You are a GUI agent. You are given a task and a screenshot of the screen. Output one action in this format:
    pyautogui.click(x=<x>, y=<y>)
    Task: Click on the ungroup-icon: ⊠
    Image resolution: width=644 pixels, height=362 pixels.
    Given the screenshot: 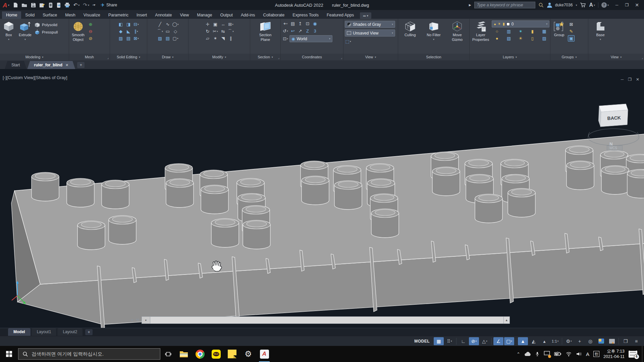 What is the action you would take?
    pyautogui.click(x=571, y=24)
    